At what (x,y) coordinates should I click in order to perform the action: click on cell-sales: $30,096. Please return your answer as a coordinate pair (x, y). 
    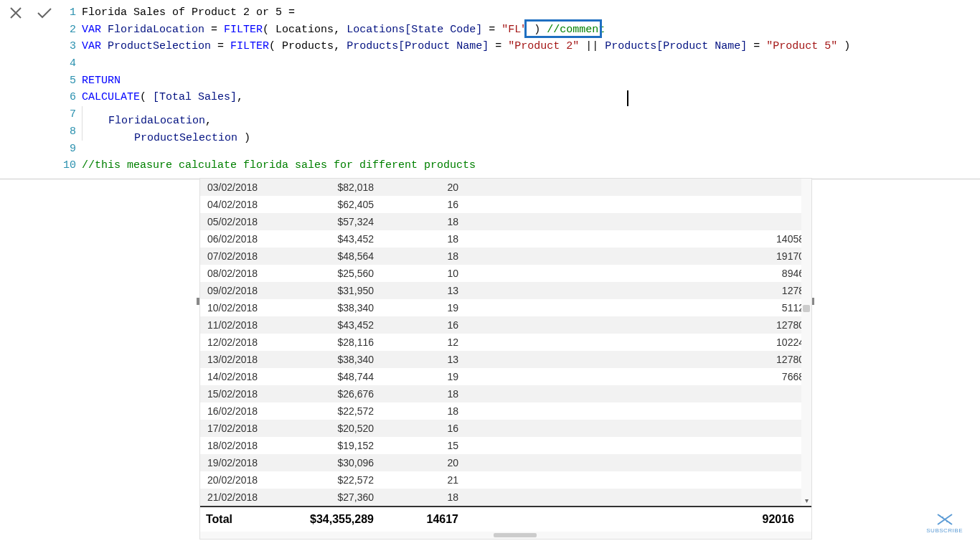
    Looking at the image, I should click on (333, 463).